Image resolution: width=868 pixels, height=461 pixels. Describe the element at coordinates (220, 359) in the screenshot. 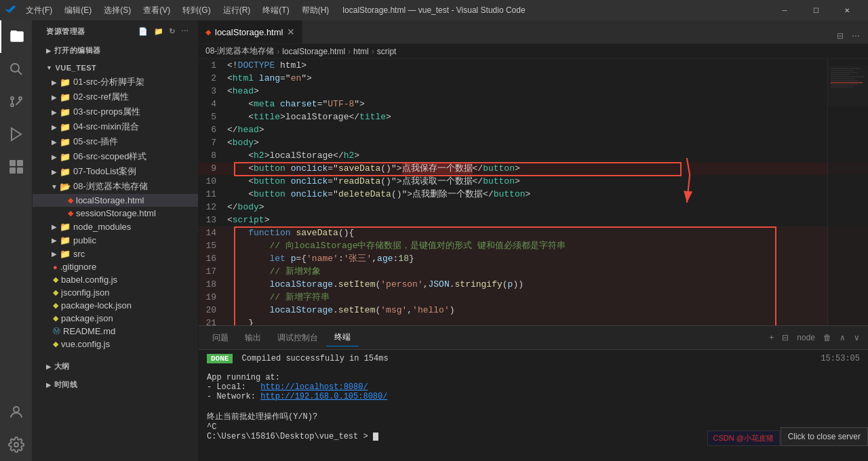

I see `done-badge: DONE` at that location.